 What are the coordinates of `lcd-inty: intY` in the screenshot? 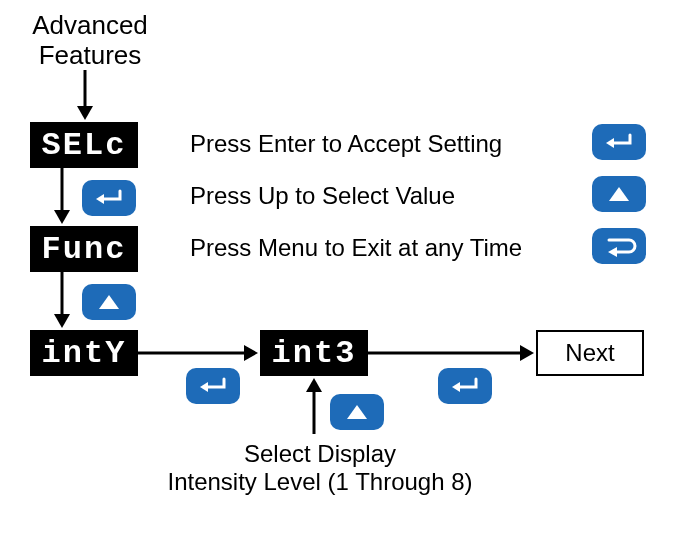 It's located at (84, 353).